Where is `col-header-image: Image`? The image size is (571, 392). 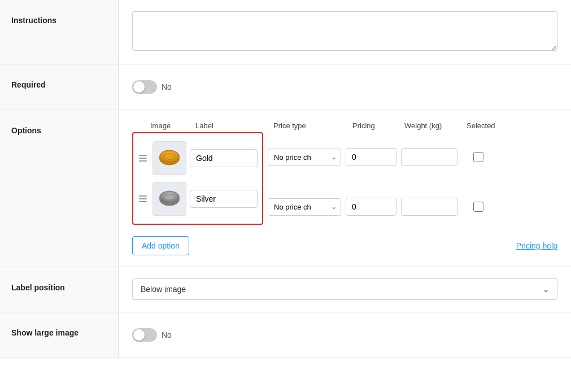 col-header-image: Image is located at coordinates (173, 125).